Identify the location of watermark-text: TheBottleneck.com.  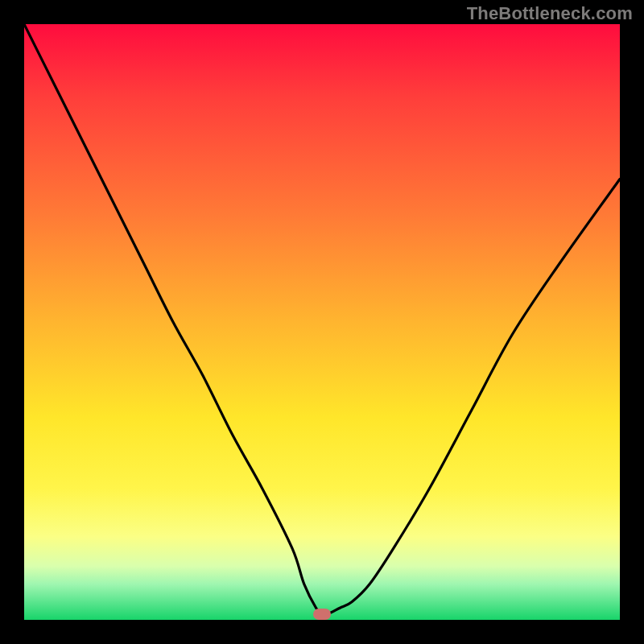
(550, 14).